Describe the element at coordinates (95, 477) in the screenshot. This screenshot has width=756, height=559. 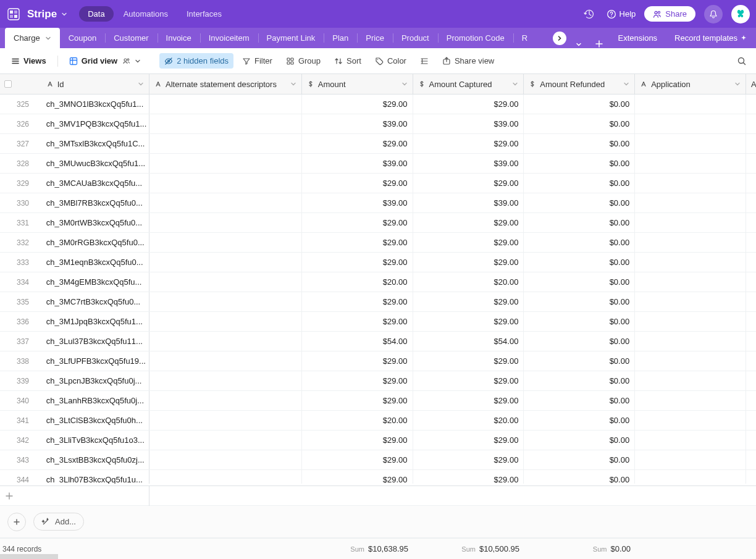
I see `cell-id: ch_3Llh07B3kcxQq5fu1u...` at that location.